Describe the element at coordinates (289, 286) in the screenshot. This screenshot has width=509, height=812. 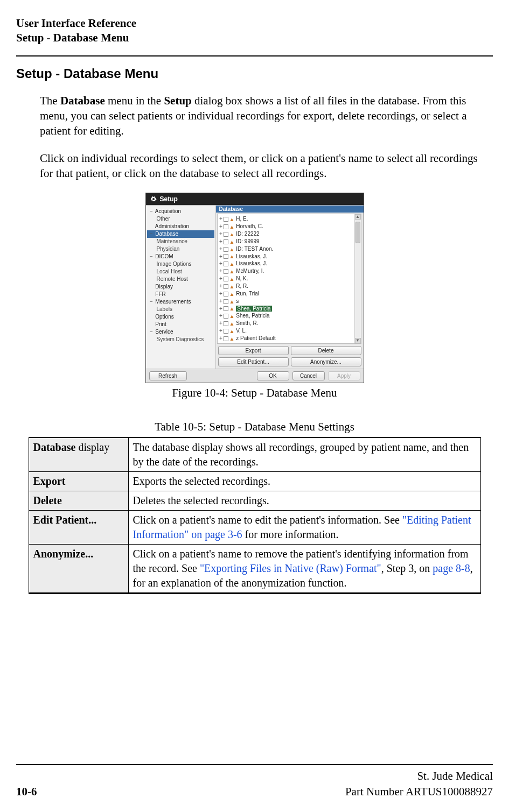
I see `patient-row: +▲ R, R.` at that location.